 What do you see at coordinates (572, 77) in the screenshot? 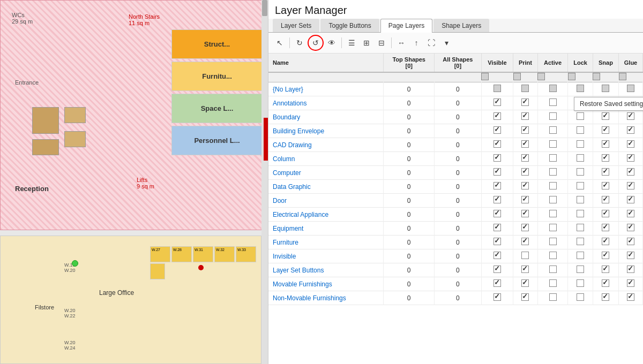
I see `header-lock-checkbox` at bounding box center [572, 77].